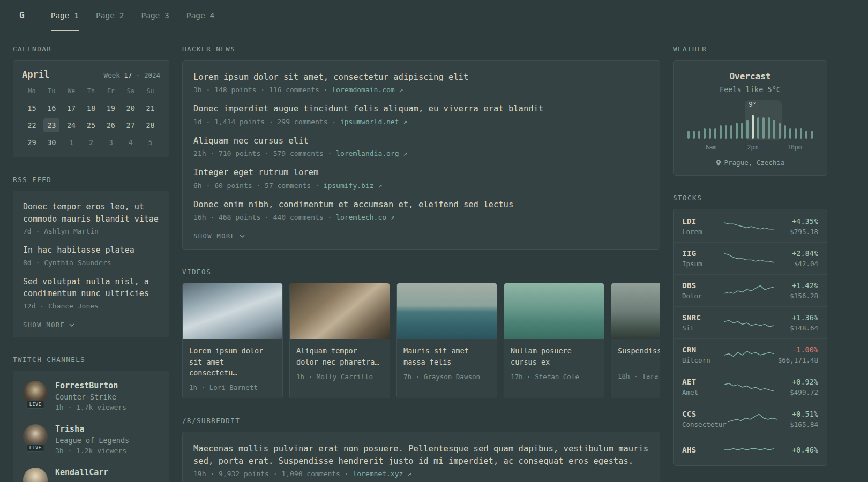  What do you see at coordinates (91, 288) in the screenshot?
I see `rss-item-title: Sed volutpat nulla nisl, a condimentum n…` at bounding box center [91, 288].